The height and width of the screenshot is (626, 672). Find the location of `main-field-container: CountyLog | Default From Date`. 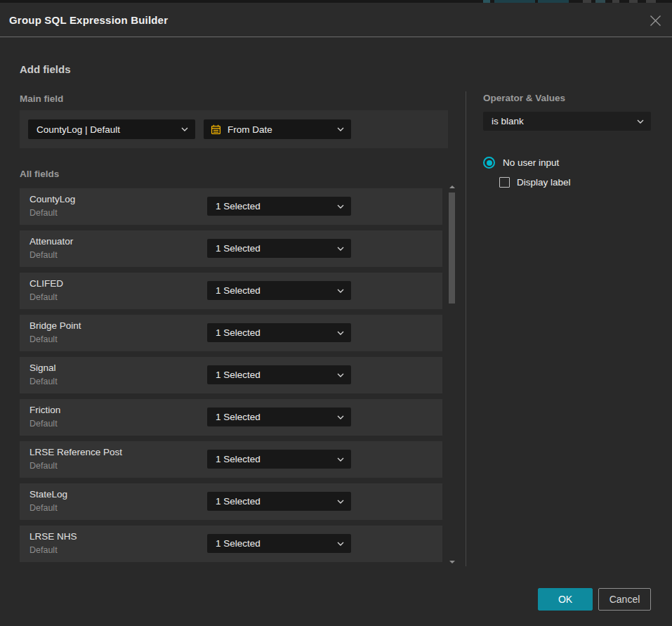

main-field-container: CountyLog | Default From Date is located at coordinates (234, 129).